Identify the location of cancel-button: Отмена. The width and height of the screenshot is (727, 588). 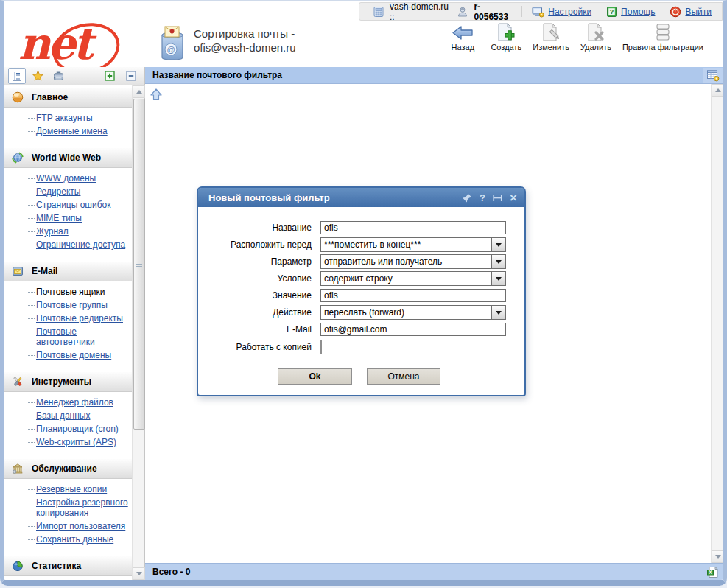
(404, 377).